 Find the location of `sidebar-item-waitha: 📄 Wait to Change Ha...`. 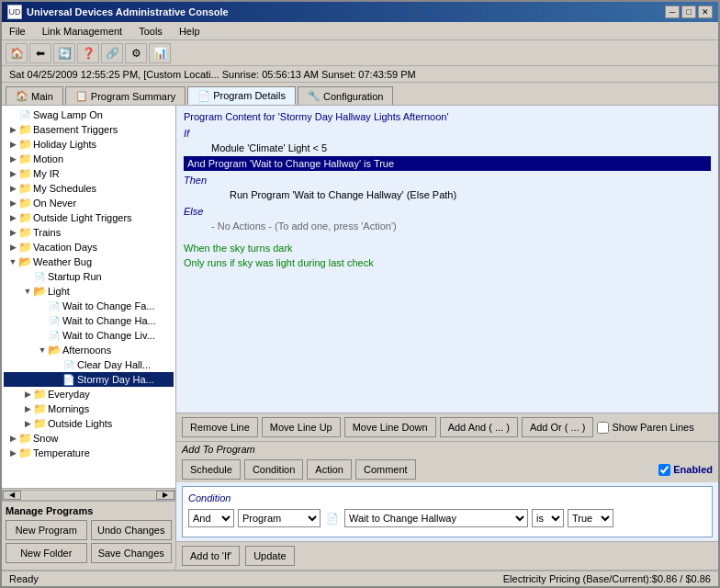

sidebar-item-waitha: 📄 Wait to Change Ha... is located at coordinates (88, 321).